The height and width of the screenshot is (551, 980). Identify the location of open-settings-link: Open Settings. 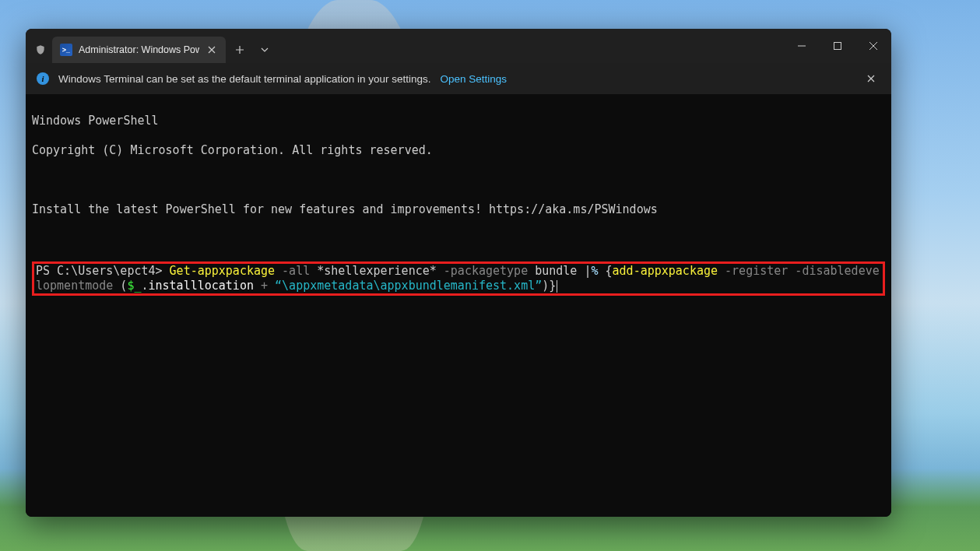
(474, 79).